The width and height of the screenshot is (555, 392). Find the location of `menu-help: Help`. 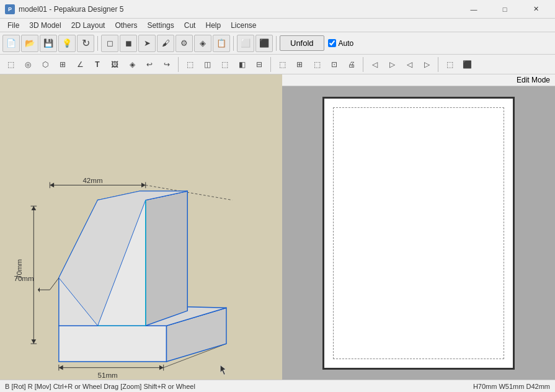

menu-help: Help is located at coordinates (213, 25).